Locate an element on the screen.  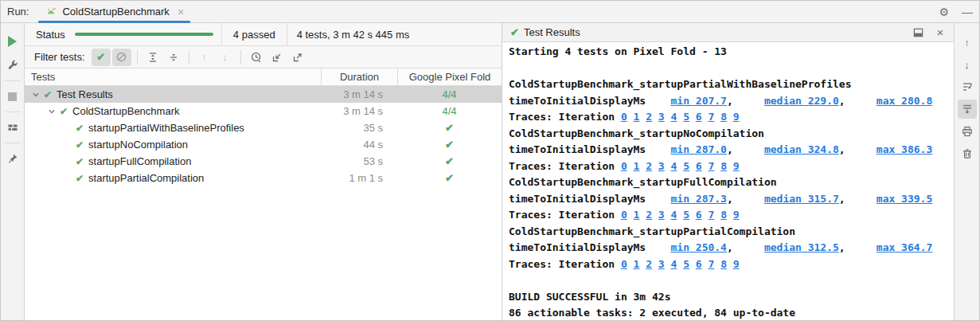
column-header-tests: Tests is located at coordinates (173, 76).